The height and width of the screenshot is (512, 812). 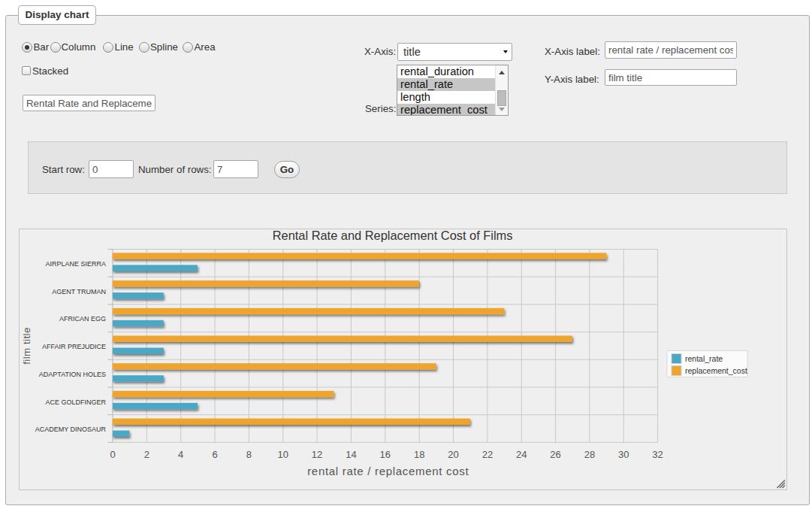 What do you see at coordinates (419, 454) in the screenshot?
I see `svg-text: 18` at bounding box center [419, 454].